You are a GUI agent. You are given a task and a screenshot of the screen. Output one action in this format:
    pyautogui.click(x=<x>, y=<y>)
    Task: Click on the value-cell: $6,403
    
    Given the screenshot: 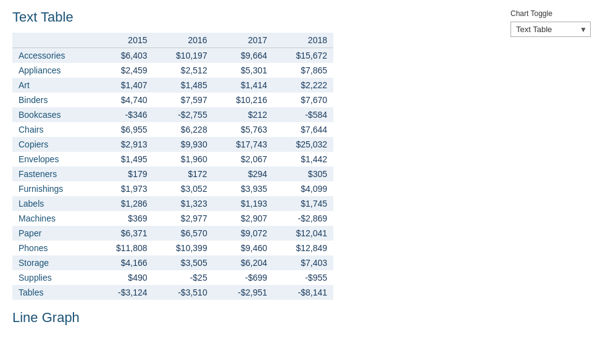 What is the action you would take?
    pyautogui.click(x=123, y=56)
    